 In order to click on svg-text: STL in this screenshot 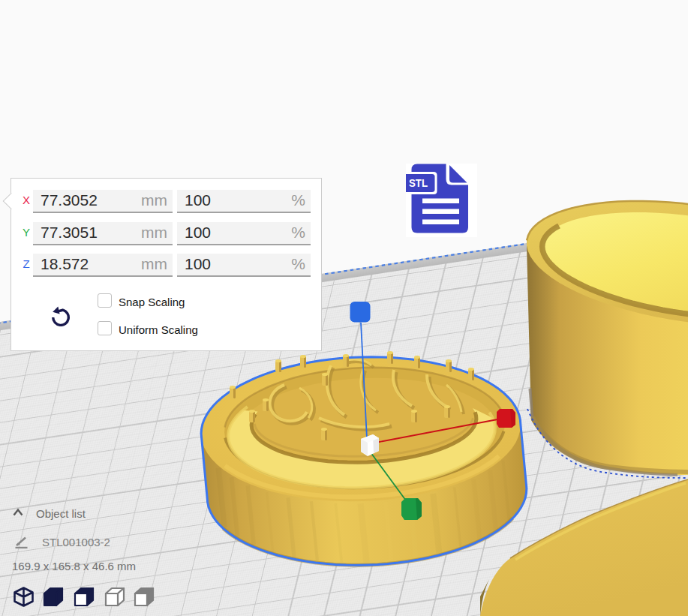, I will do `click(419, 183)`.